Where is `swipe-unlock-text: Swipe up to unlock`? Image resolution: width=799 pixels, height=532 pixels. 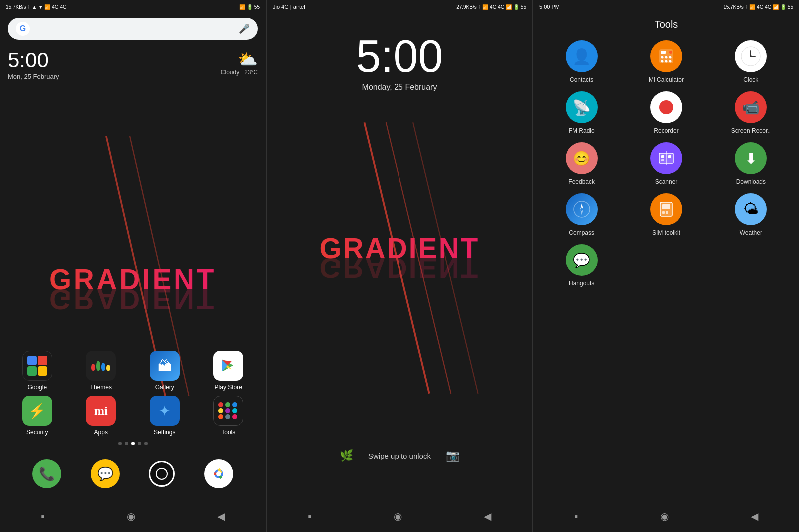 swipe-unlock-text: Swipe up to unlock is located at coordinates (400, 456).